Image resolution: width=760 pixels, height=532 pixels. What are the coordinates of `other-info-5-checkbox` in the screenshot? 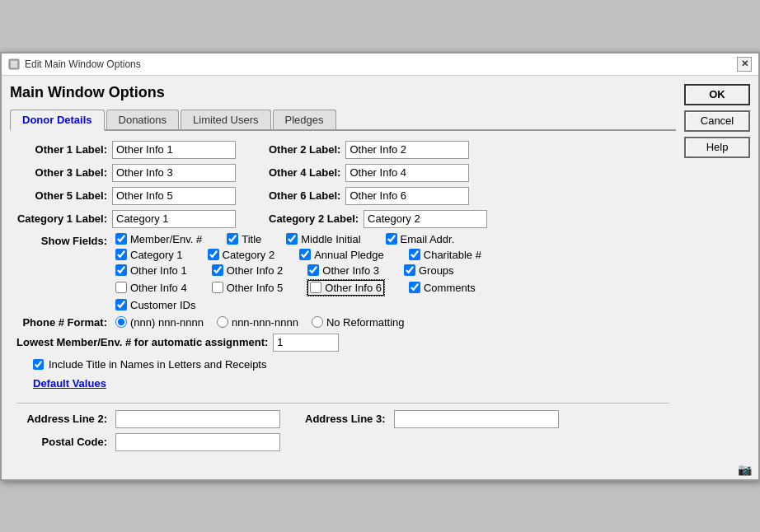 It's located at (218, 287).